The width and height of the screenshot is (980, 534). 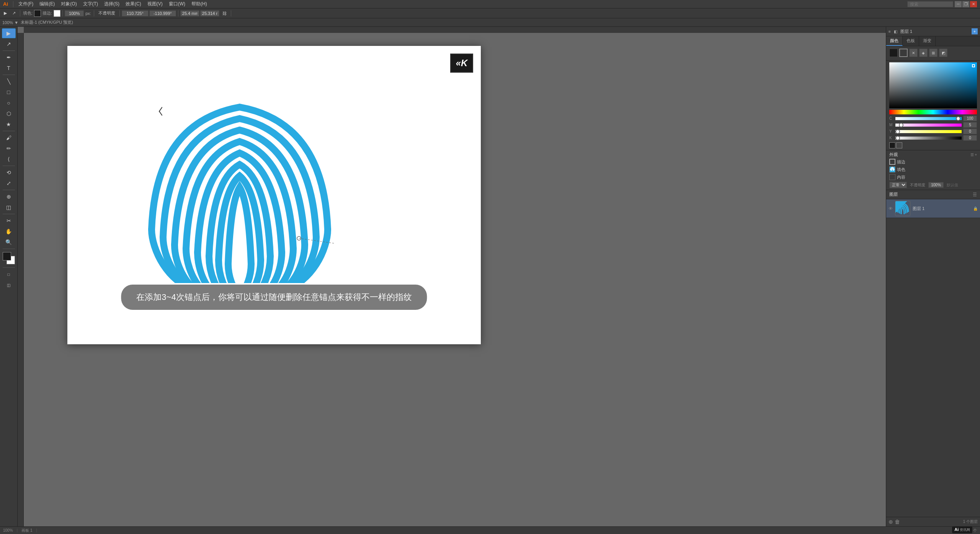 What do you see at coordinates (929, 132) in the screenshot?
I see `y-track` at bounding box center [929, 132].